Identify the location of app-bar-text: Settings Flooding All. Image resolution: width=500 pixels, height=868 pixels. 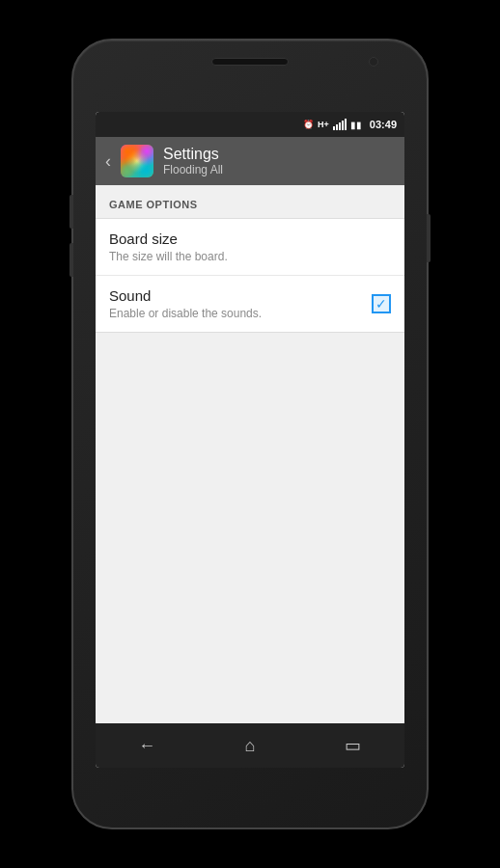
(193, 161).